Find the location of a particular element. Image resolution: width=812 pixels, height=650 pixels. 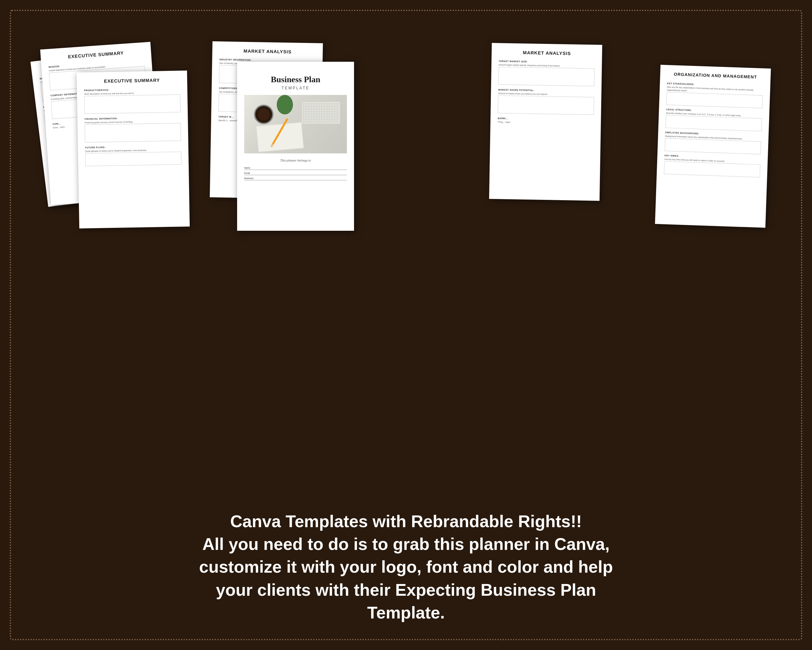

cover-title-main: Business Plan is located at coordinates (296, 80).